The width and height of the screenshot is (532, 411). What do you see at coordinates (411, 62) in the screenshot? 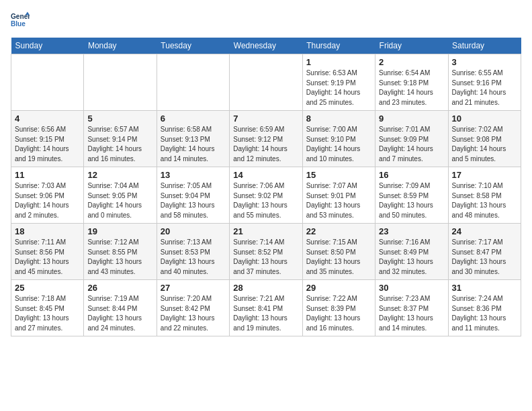
I see `day-number: 2` at bounding box center [411, 62].